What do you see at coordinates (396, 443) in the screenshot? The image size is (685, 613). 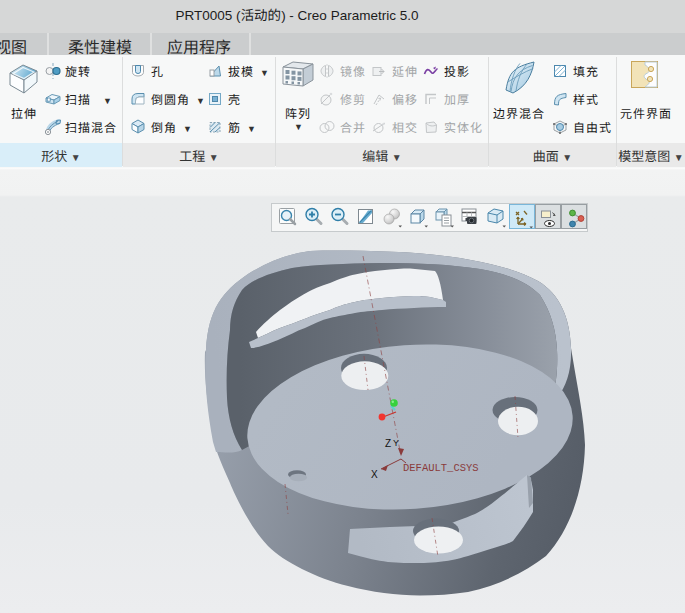 I see `svg-text: Y` at bounding box center [396, 443].